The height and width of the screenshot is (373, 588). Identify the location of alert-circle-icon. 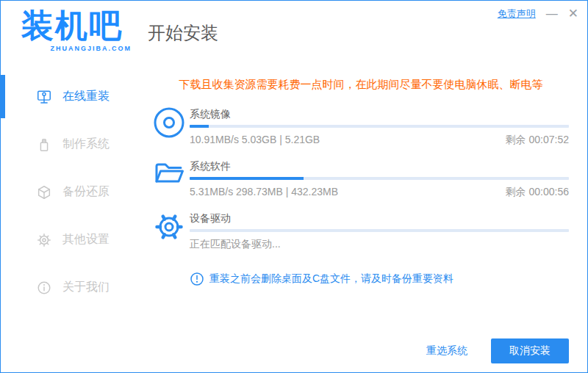
(197, 279).